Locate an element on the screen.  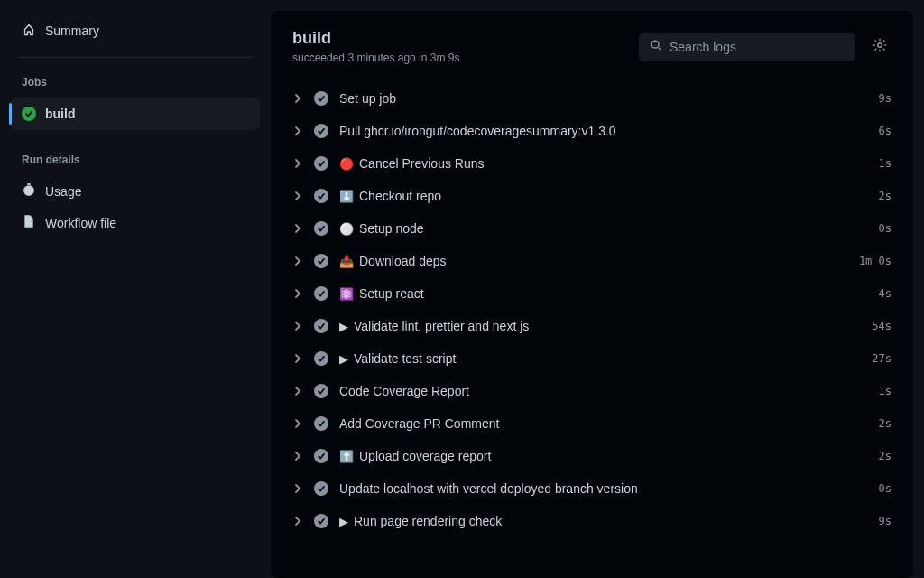
stopwatch-icon is located at coordinates (29, 191).